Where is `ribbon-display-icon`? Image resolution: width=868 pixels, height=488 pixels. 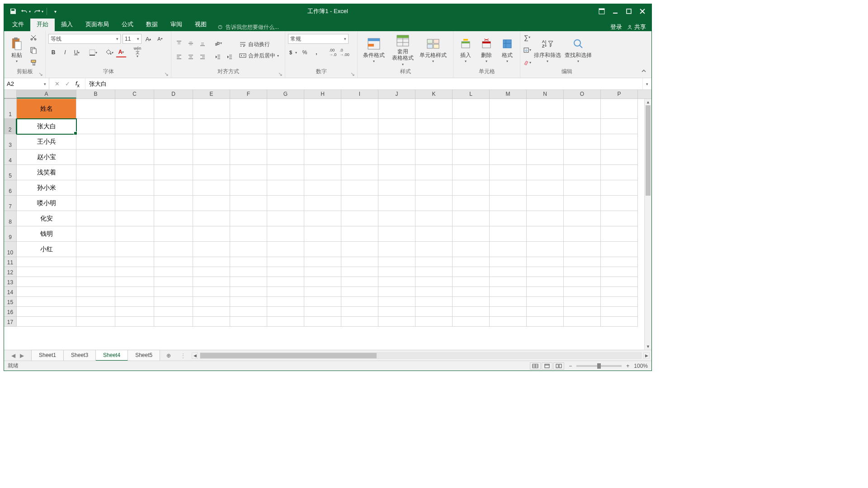
ribbon-display-icon is located at coordinates (602, 11).